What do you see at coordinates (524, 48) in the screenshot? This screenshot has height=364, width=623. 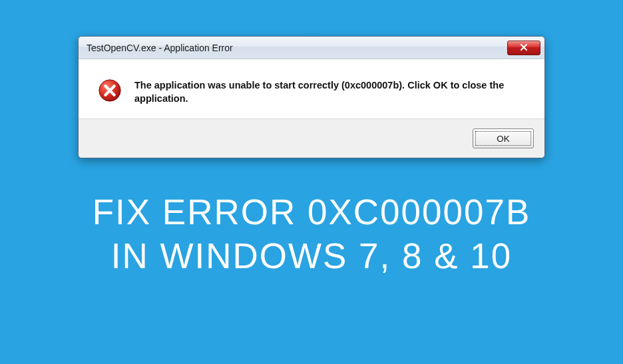 I see `close-icon` at bounding box center [524, 48].